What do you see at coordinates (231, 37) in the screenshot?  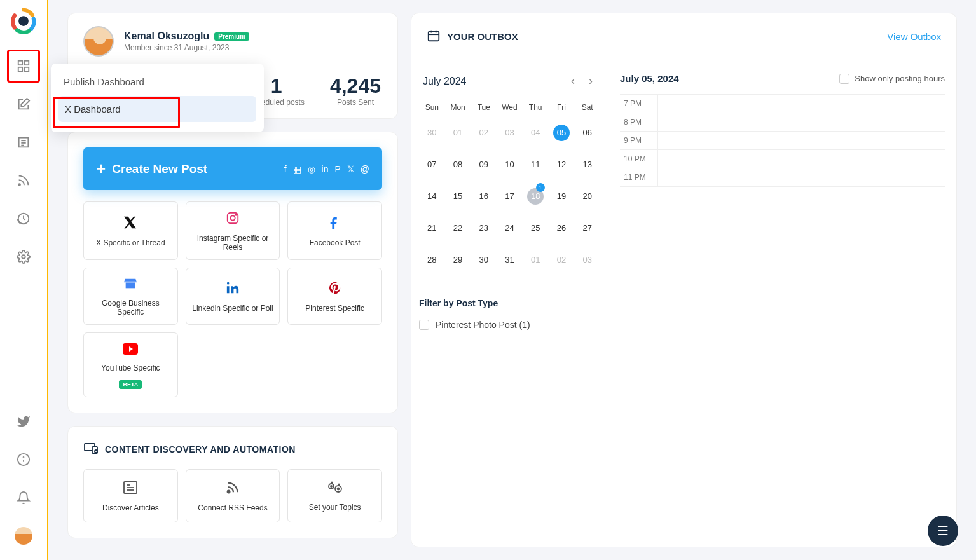 I see `premium-badge: Premium` at bounding box center [231, 37].